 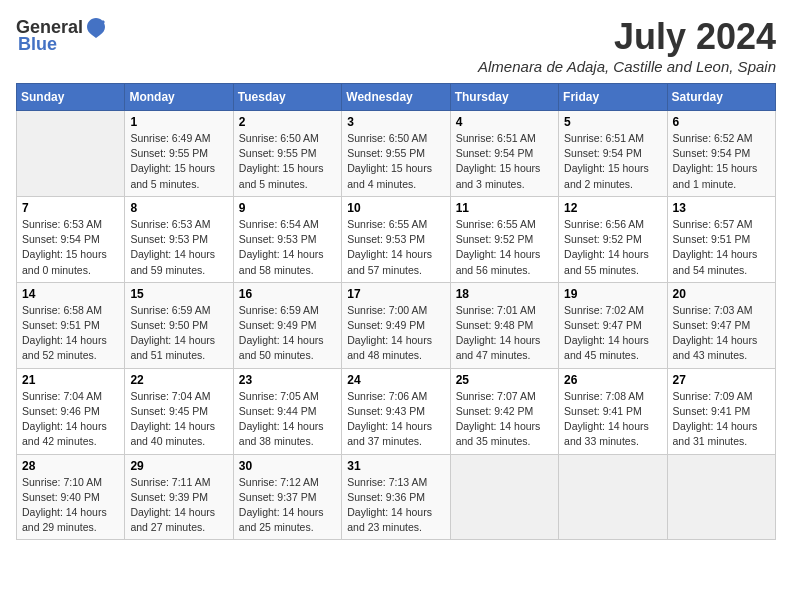 I want to click on day-number: 29, so click(x=178, y=466).